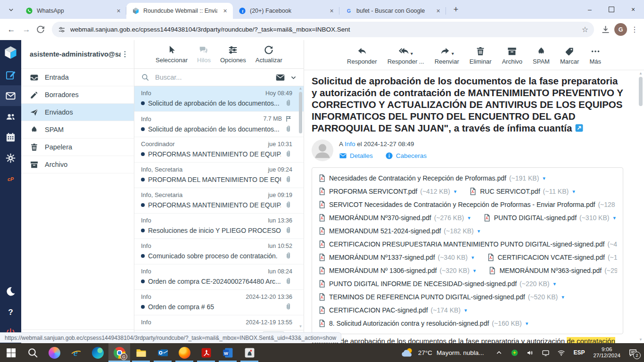  I want to click on mail-toolbar-button: ▾ Reenviar, so click(447, 55).